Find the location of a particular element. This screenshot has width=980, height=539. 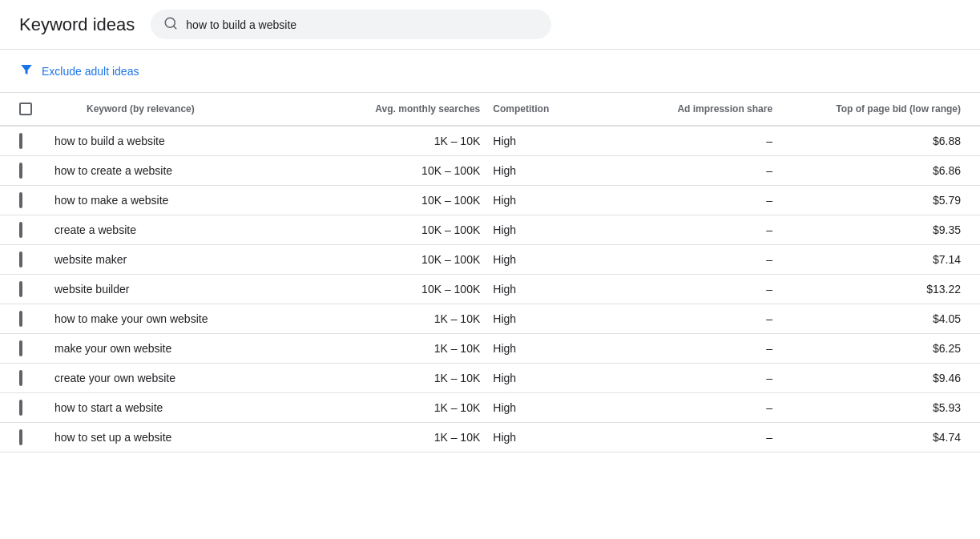

search-bar: how to build a website is located at coordinates (351, 24).